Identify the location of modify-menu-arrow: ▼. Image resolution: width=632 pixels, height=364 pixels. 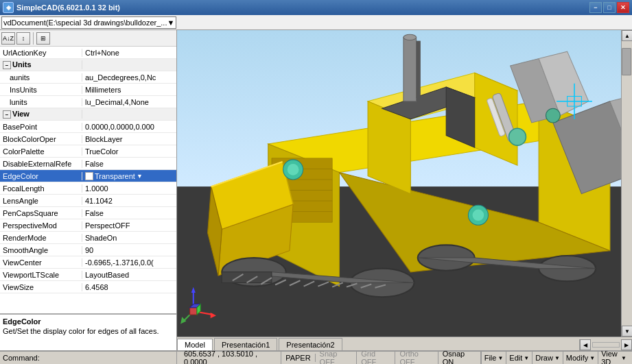
(592, 358).